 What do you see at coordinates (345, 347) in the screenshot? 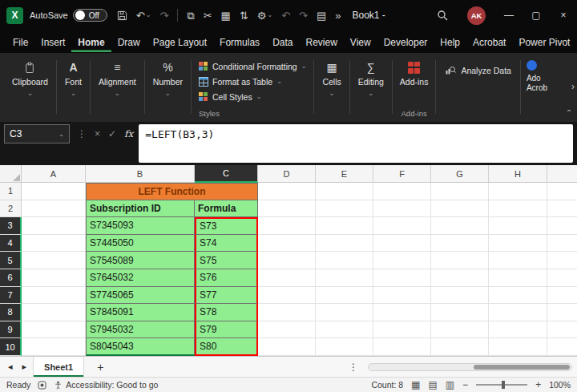
I see `cell-E10` at bounding box center [345, 347].